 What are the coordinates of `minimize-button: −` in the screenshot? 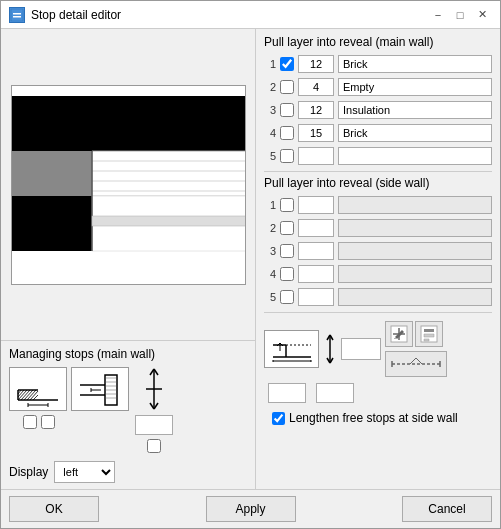 It's located at (438, 15).